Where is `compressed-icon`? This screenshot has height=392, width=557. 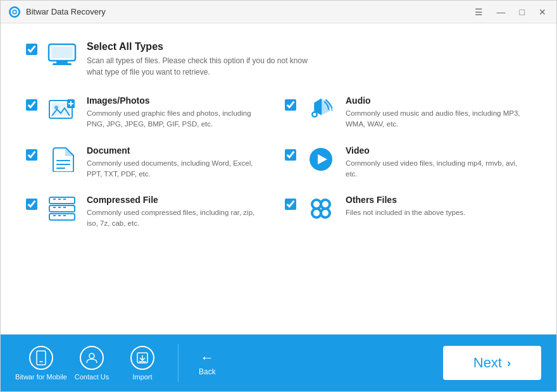 compressed-icon is located at coordinates (62, 209).